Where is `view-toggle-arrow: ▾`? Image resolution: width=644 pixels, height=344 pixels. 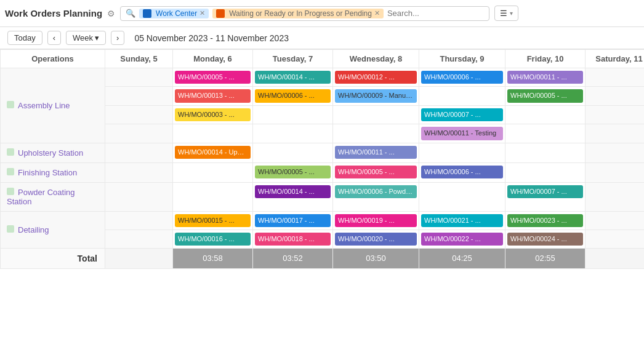
view-toggle-arrow: ▾ is located at coordinates (511, 14).